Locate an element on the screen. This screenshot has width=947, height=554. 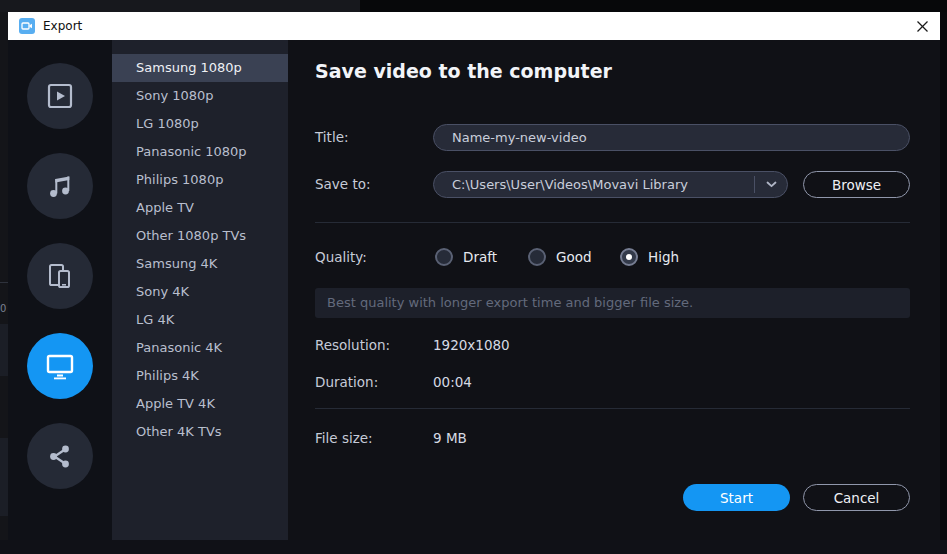
preset-item-lg-1080p: LG 1080p is located at coordinates (200, 124).